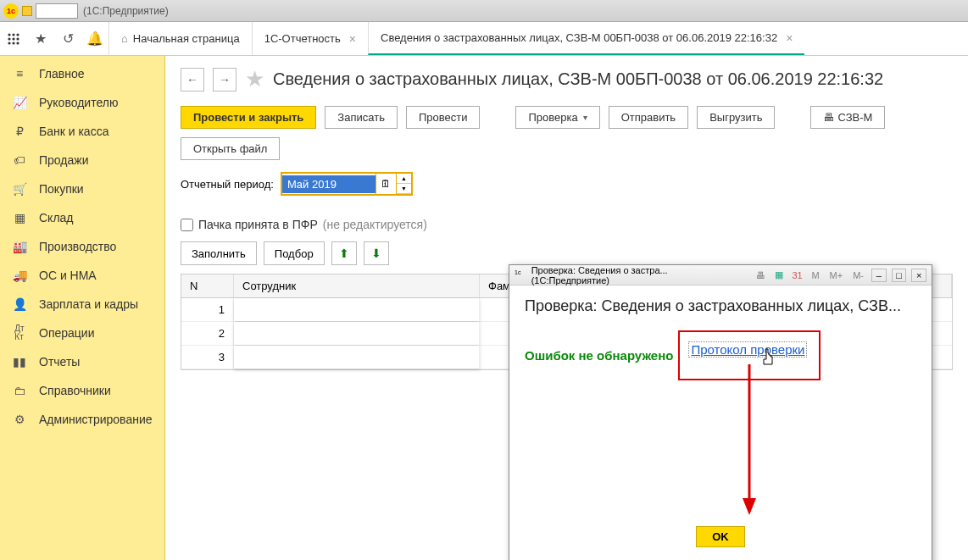  What do you see at coordinates (815, 275) in the screenshot?
I see `m-button: M` at bounding box center [815, 275].